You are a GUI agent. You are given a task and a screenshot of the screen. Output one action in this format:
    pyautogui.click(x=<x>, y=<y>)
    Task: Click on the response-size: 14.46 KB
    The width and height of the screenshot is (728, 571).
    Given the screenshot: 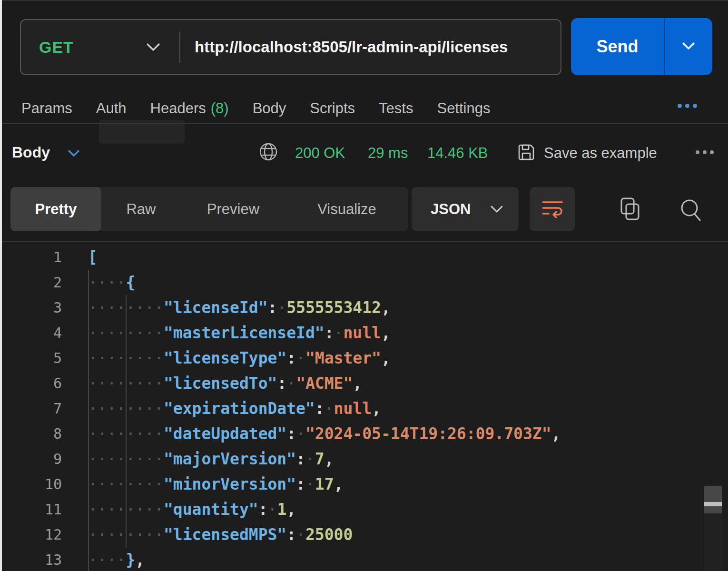 What is the action you would take?
    pyautogui.click(x=458, y=153)
    